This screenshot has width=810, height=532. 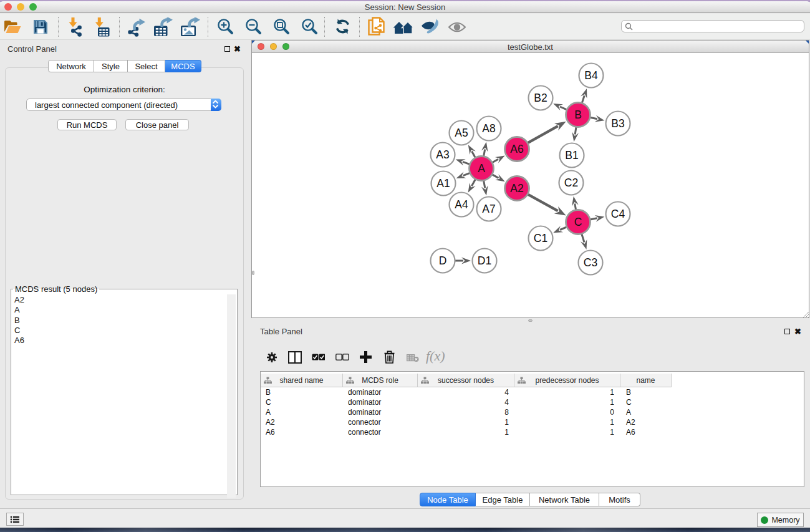 What do you see at coordinates (571, 155) in the screenshot?
I see `svg-text: B1` at bounding box center [571, 155].